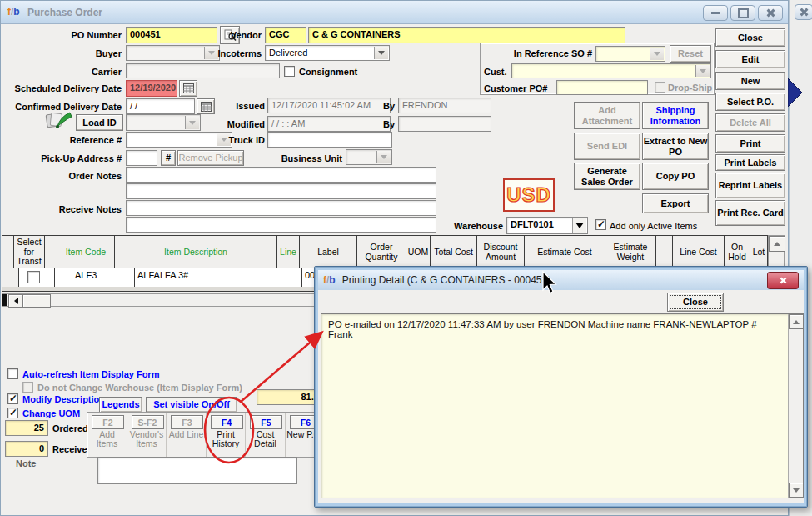  I want to click on grid-header-discount-amount: Discount Amount, so click(501, 252).